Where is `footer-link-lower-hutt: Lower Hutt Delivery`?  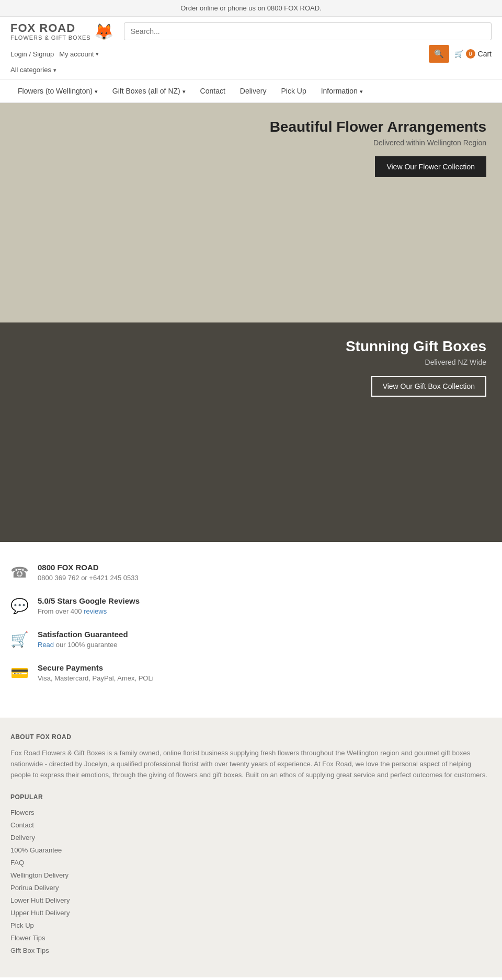
footer-link-lower-hutt: Lower Hutt Delivery is located at coordinates (40, 900).